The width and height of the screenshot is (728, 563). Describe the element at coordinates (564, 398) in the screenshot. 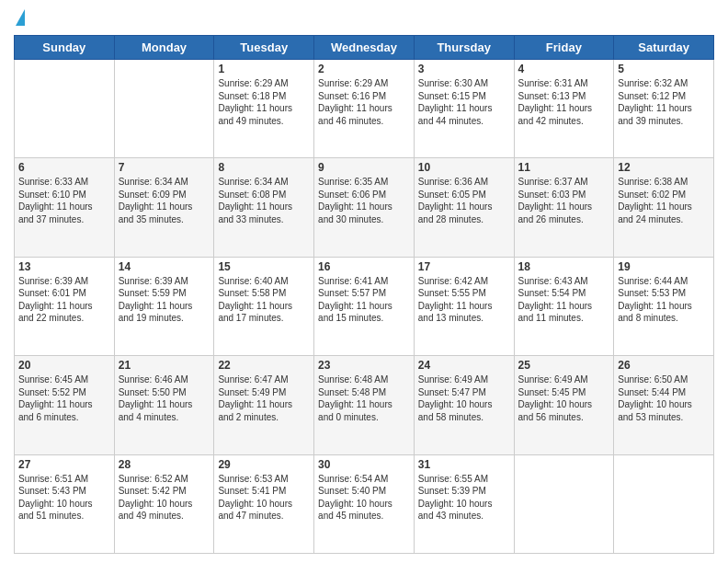

I see `day-info: Sunrise: 6:49 AM Sunset: 5:45 PM Dayligh…` at that location.